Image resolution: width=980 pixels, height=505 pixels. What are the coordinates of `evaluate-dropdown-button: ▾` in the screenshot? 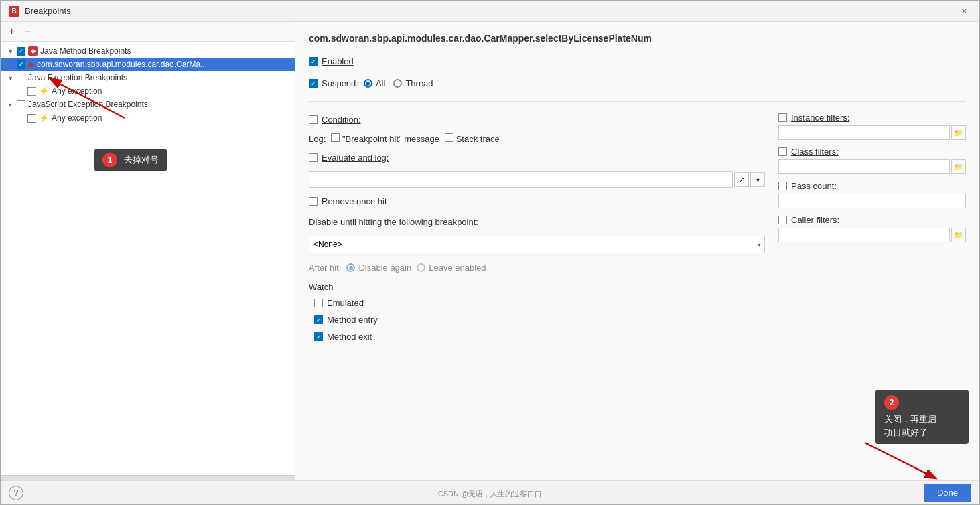 It's located at (758, 179).